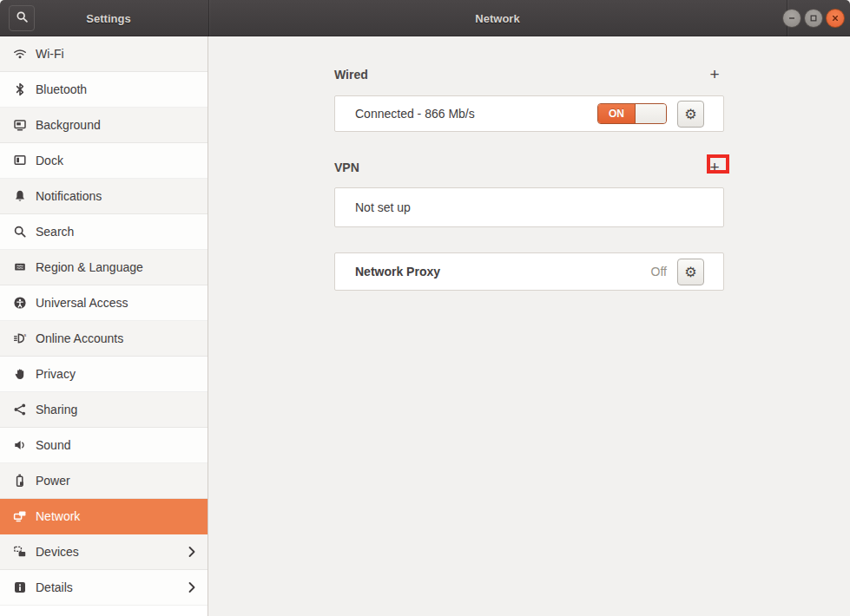  What do you see at coordinates (20, 161) in the screenshot?
I see `dock-icon` at bounding box center [20, 161].